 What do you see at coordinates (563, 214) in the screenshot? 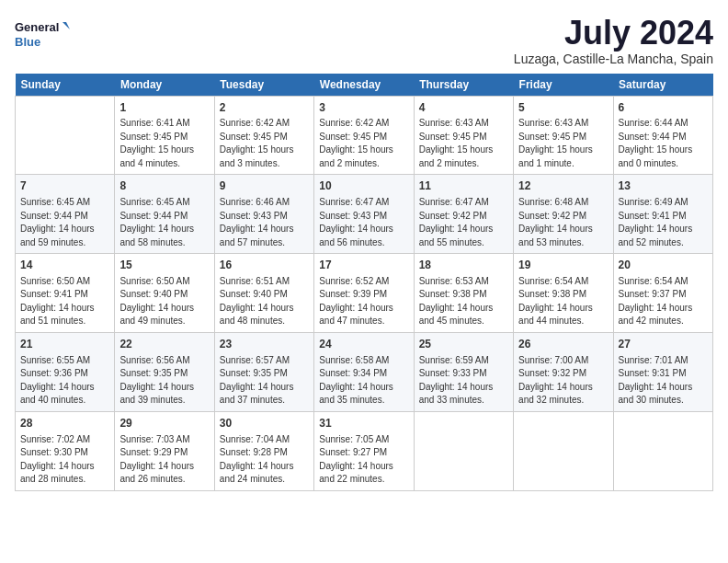
I see `day-cell: 12Sunrise: 6:48 AM Sunset: 9:42 PM Dayli…` at bounding box center [563, 214].